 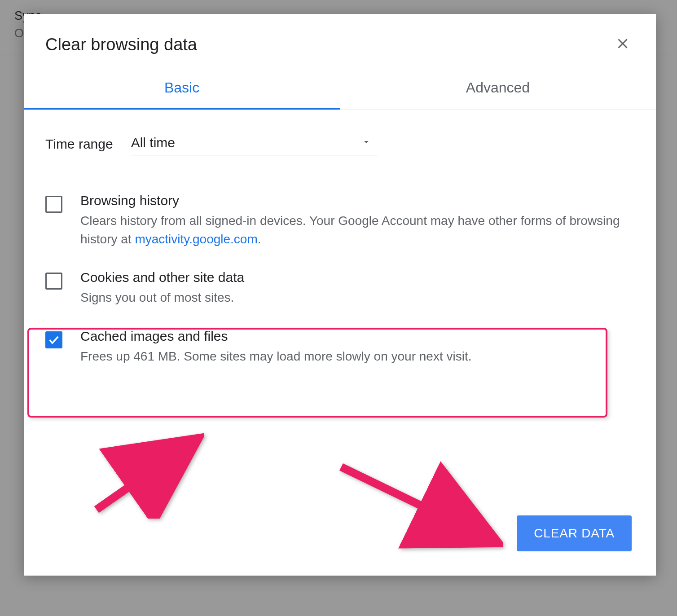 I want to click on checkbox-browsing-history, so click(x=54, y=204).